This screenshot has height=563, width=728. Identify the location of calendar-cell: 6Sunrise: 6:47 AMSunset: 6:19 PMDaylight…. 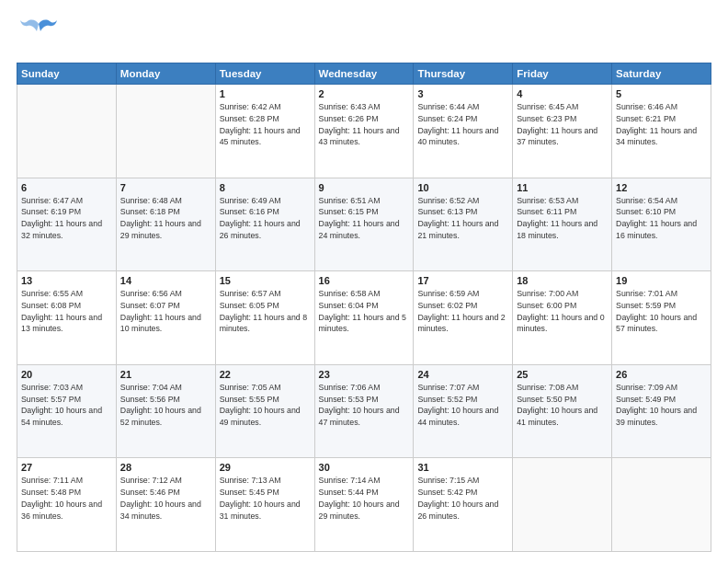
(67, 224).